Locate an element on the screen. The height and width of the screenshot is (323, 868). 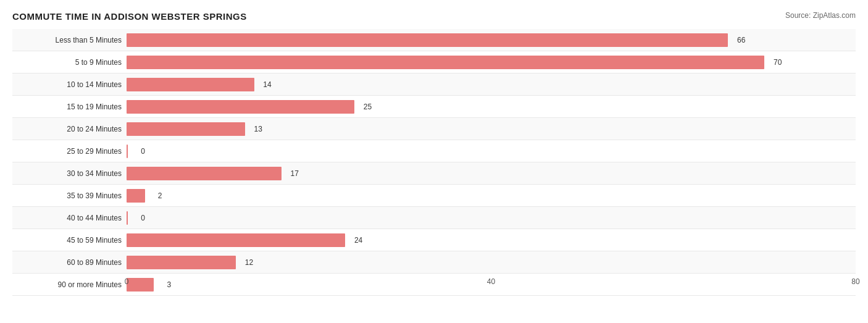
bar-label: 90 or more Minutes is located at coordinates (69, 285).